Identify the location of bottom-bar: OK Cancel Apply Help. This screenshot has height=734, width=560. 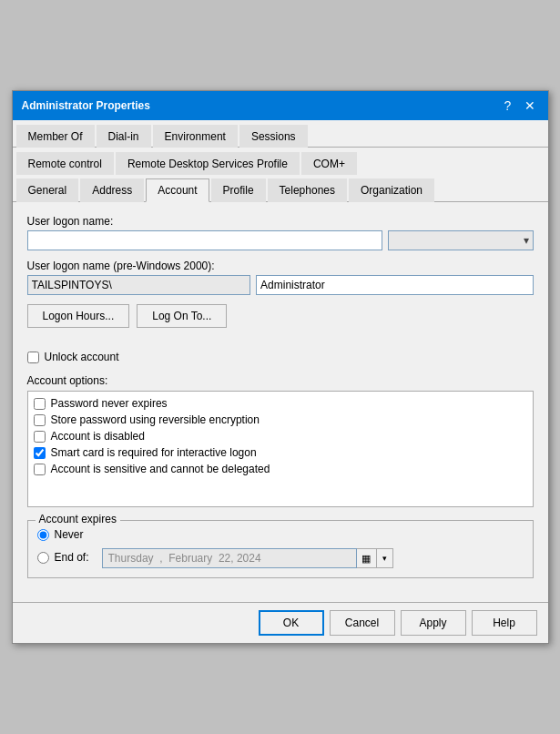
(280, 623).